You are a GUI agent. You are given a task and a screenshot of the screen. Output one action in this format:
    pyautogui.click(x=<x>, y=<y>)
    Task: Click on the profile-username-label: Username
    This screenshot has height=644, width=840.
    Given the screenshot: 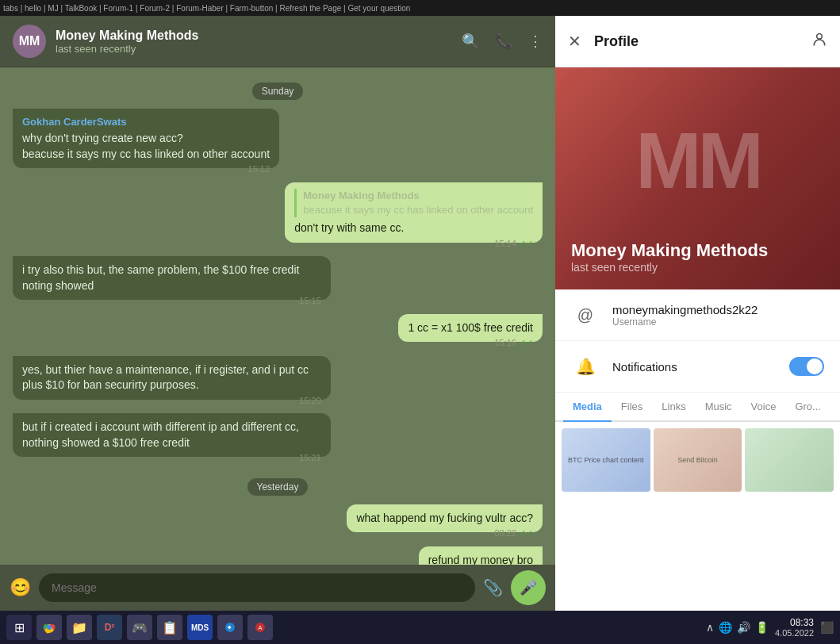 What is the action you would take?
    pyautogui.click(x=685, y=322)
    